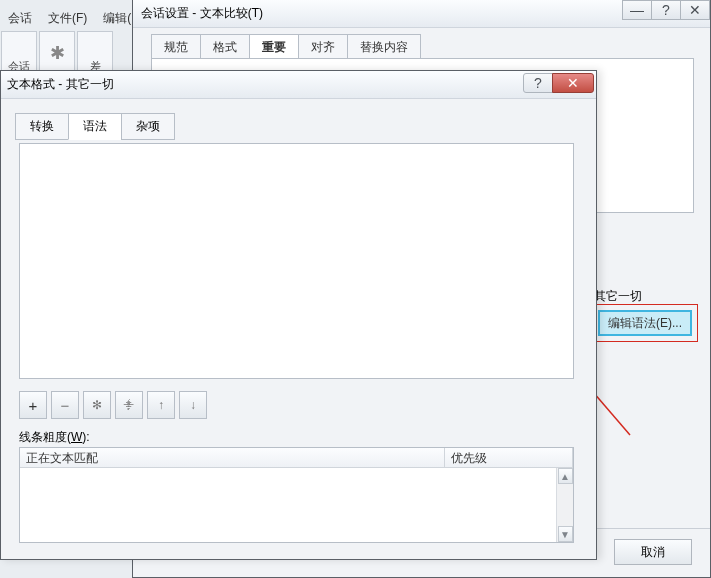 The height and width of the screenshot is (578, 711). Describe the element at coordinates (225, 48) in the screenshot. I see `tab-format: 格式` at that location.